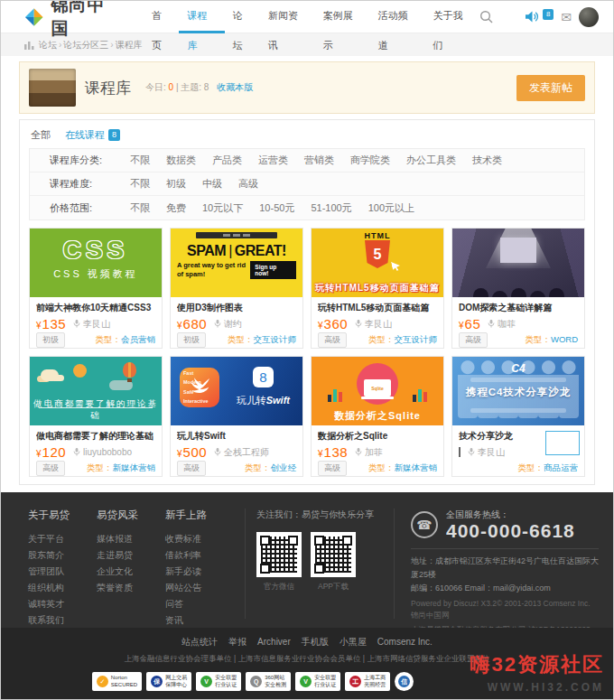 This screenshot has width=614, height=700. Describe the element at coordinates (564, 340) in the screenshot. I see `type-link: WORD` at that location.